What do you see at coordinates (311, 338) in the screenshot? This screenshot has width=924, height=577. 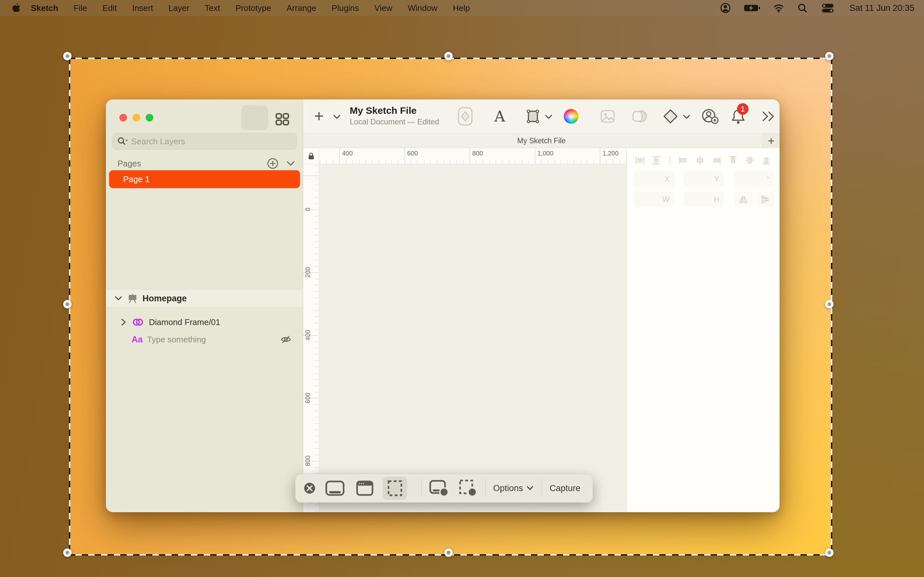 I see `vertical-ruler: 0 200 400 600 800` at bounding box center [311, 338].